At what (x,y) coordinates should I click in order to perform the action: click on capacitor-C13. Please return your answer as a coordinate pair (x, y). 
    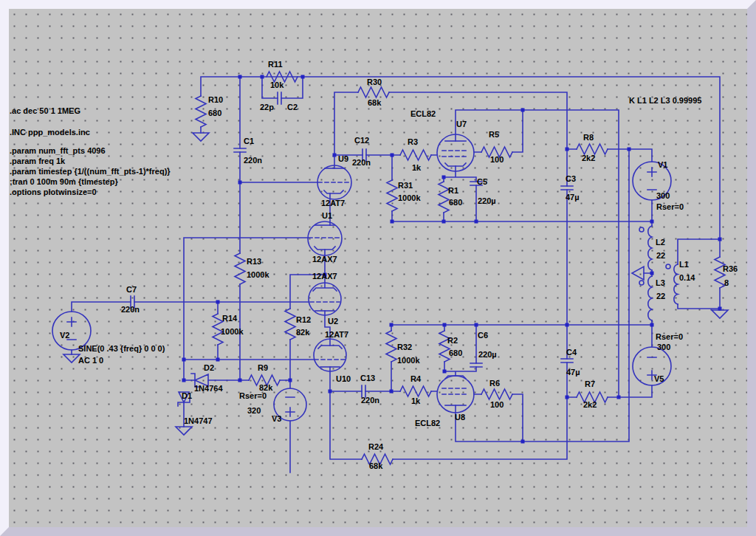
    Looking at the image, I should click on (363, 391).